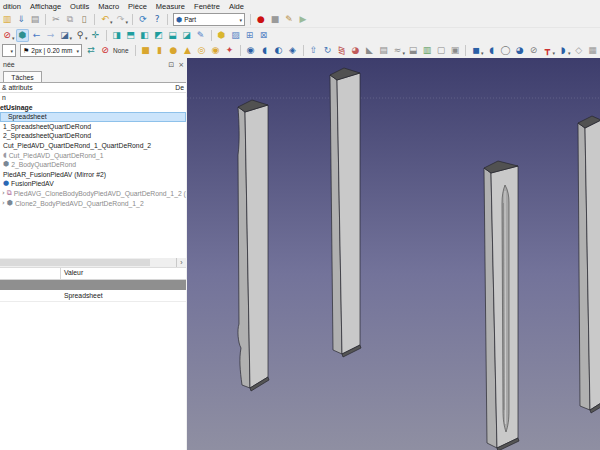 The image size is (600, 450). I want to click on tree-item-document: etUsinage, so click(93, 108).